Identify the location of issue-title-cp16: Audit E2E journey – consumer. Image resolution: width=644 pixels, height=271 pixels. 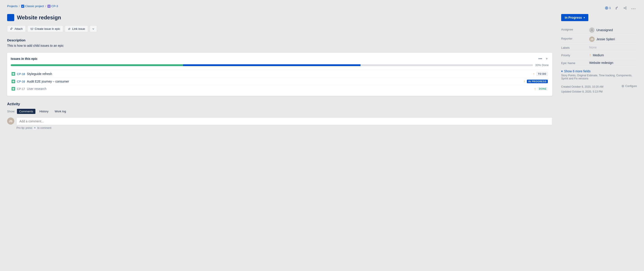
(274, 81).